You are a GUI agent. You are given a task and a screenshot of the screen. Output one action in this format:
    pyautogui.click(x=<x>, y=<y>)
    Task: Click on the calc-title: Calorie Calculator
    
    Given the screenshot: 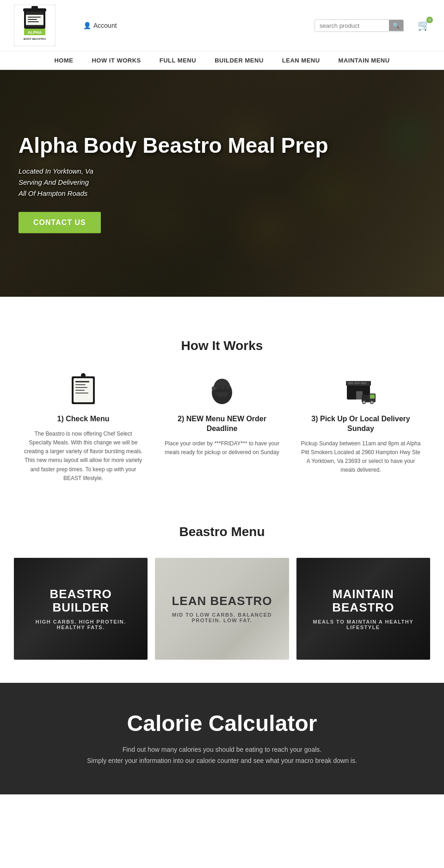 What is the action you would take?
    pyautogui.click(x=222, y=723)
    